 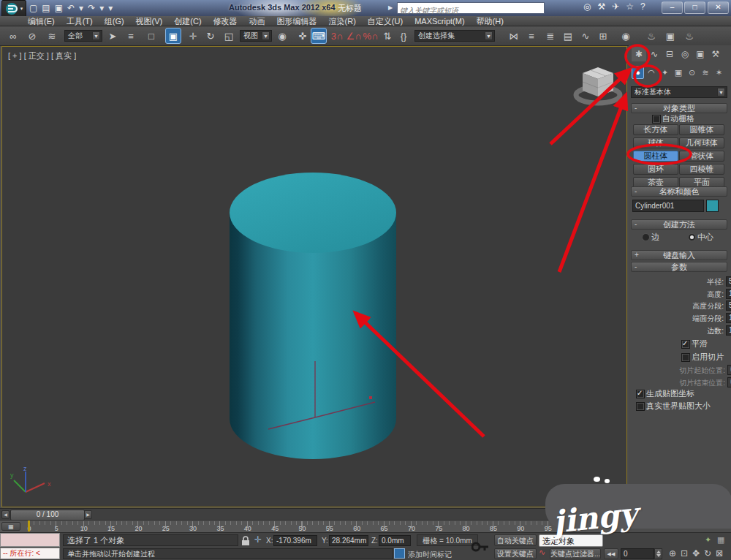 I want to click on autogrid-checkbox, so click(x=656, y=119).